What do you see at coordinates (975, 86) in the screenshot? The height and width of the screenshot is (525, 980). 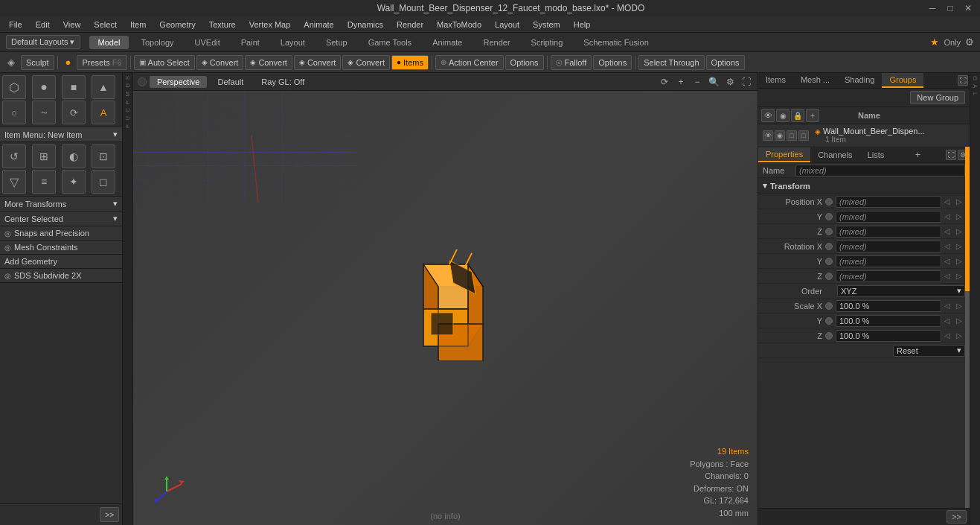 I see `vert-rtab-a: A` at bounding box center [975, 86].